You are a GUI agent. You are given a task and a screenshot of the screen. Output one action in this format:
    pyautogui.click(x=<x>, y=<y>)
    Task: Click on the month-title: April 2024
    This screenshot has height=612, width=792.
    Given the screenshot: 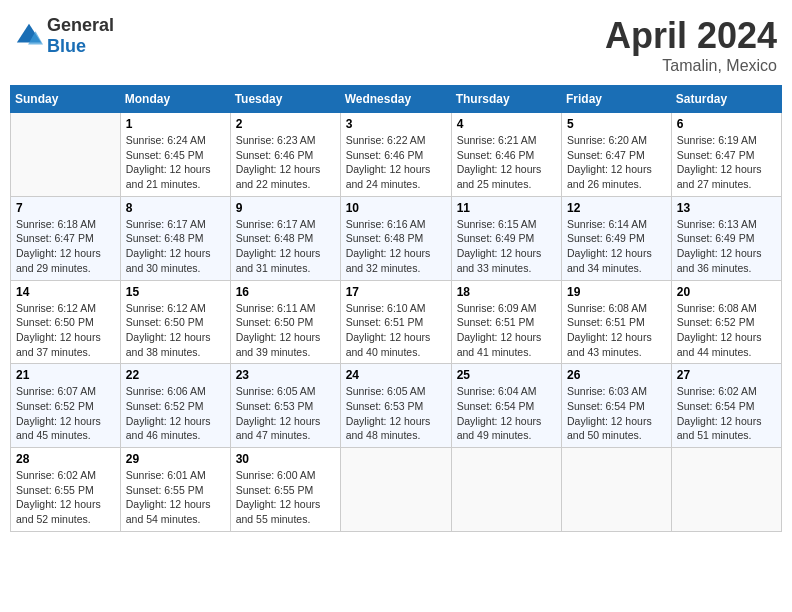 What is the action you would take?
    pyautogui.click(x=691, y=36)
    